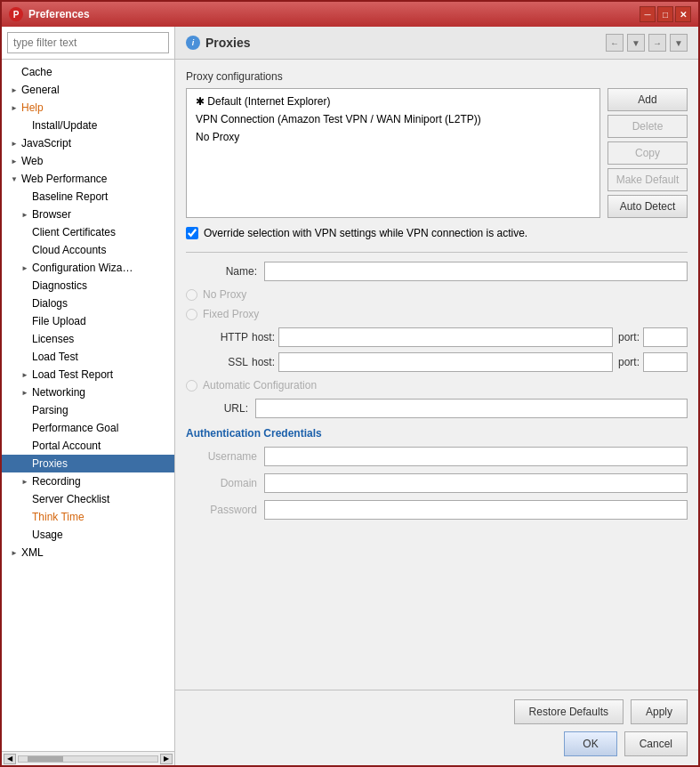 This screenshot has height=767, width=700. What do you see at coordinates (88, 232) in the screenshot?
I see `sidebar-item-client-certificates: Client Certificates` at bounding box center [88, 232].